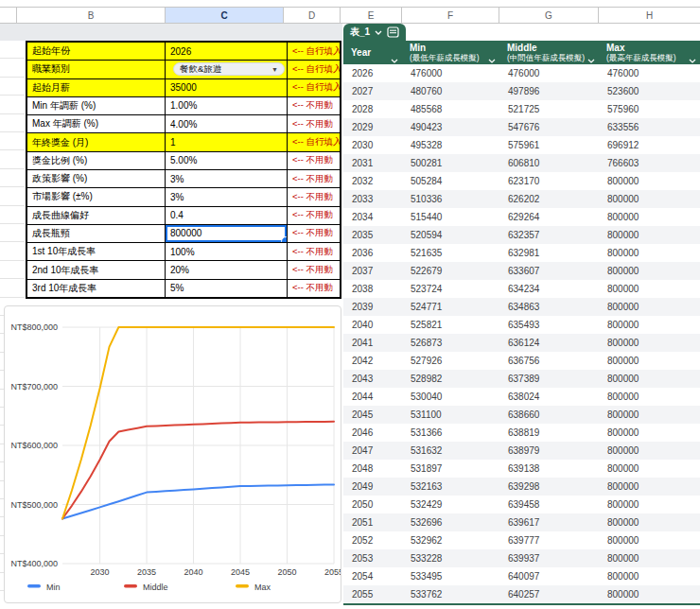  What do you see at coordinates (227, 197) in the screenshot?
I see `form-value-cell: 3%` at bounding box center [227, 197].